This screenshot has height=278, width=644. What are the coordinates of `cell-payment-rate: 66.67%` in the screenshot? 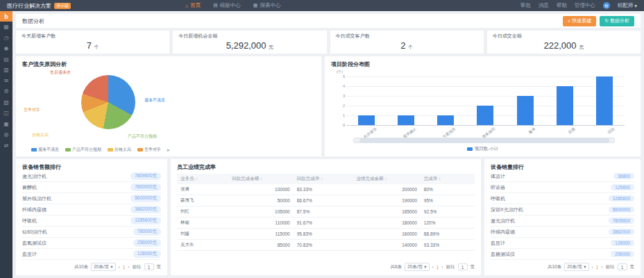 It's located at (323, 201).